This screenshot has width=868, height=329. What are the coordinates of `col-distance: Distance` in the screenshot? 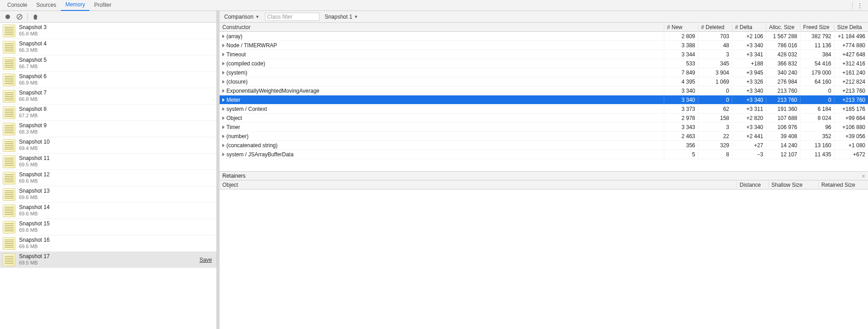 It's located at (752, 185).